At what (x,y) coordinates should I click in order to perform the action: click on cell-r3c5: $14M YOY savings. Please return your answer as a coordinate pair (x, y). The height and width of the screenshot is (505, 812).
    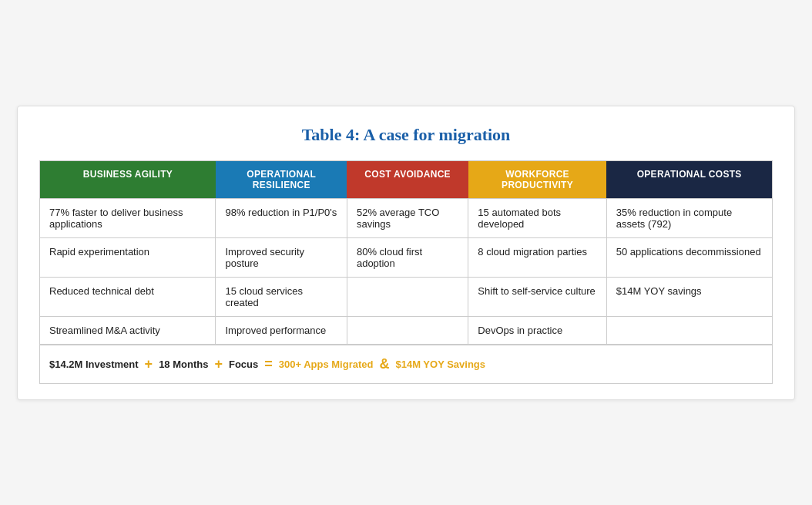
    Looking at the image, I should click on (689, 296).